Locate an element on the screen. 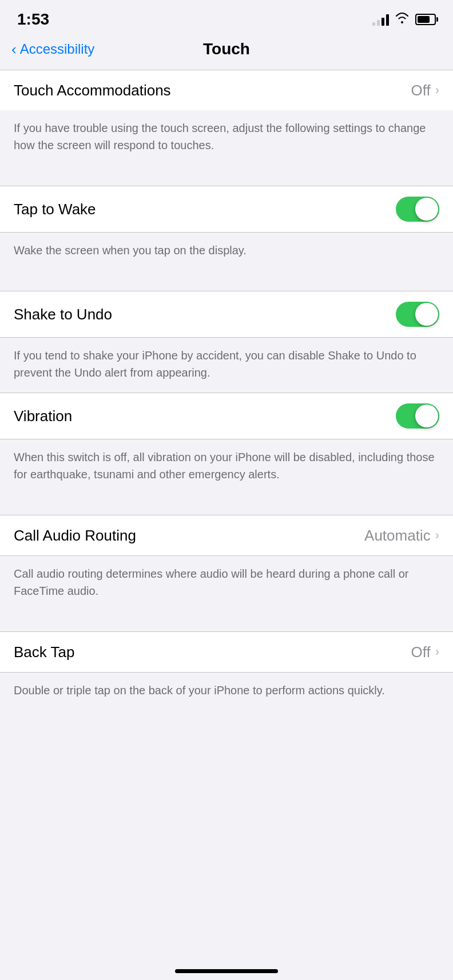 The image size is (453, 980). back-tap-label: Back Tap is located at coordinates (44, 653).